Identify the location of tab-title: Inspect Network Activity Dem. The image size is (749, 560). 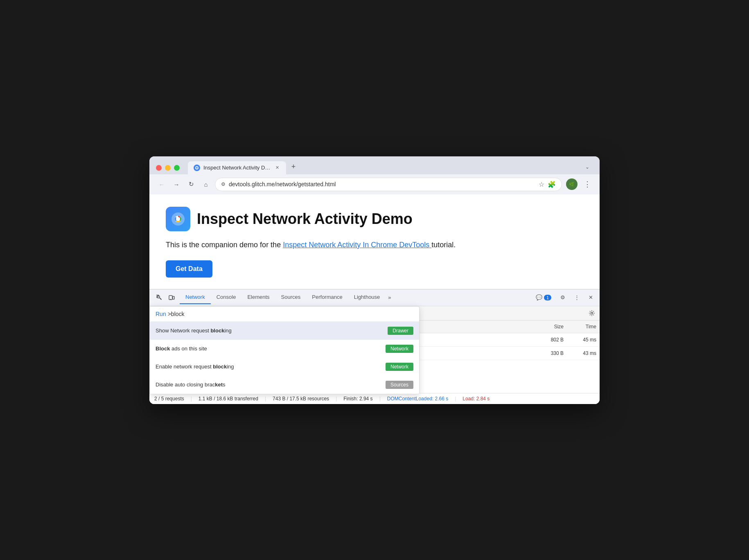
(237, 168).